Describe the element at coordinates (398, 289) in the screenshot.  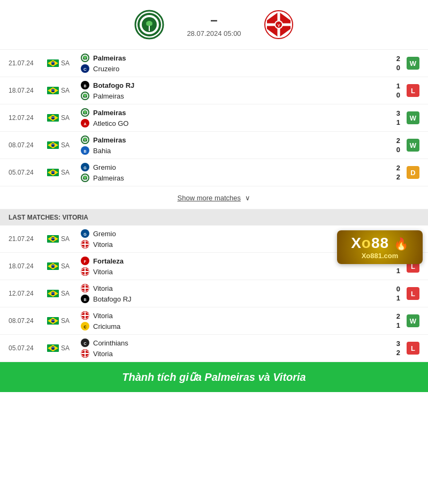
I see `score1: 0` at that location.